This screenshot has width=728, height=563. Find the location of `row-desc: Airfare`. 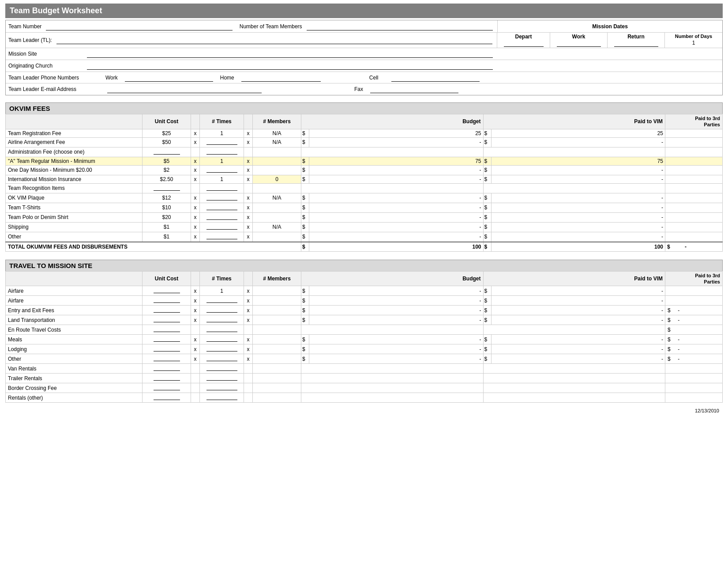

row-desc: Airfare is located at coordinates (74, 301).